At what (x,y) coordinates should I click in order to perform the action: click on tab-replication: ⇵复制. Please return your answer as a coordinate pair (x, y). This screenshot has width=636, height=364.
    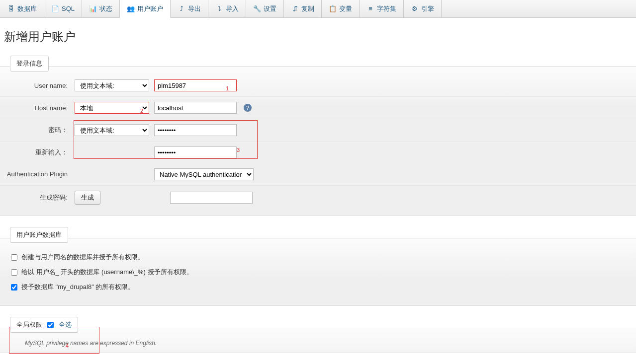
    Looking at the image, I should click on (303, 9).